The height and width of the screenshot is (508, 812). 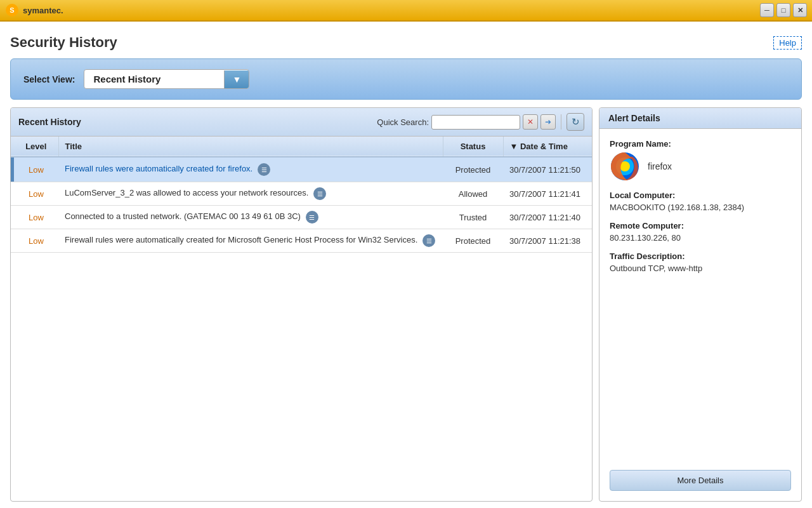 What do you see at coordinates (251, 147) in the screenshot?
I see `title-column-header: Title` at bounding box center [251, 147].